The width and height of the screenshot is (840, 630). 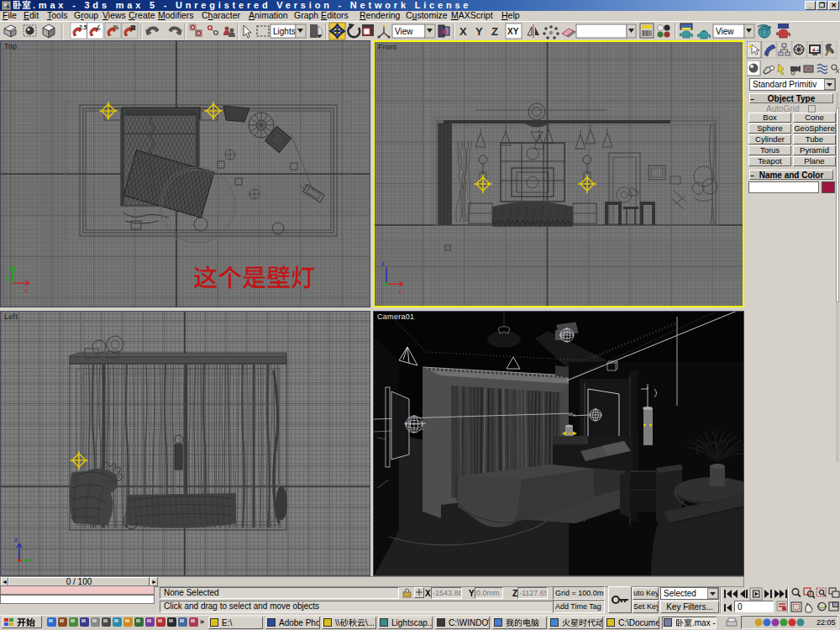 What do you see at coordinates (469, 623) in the screenshot?
I see `svg-text: C:\WINDOWS...` at bounding box center [469, 623].